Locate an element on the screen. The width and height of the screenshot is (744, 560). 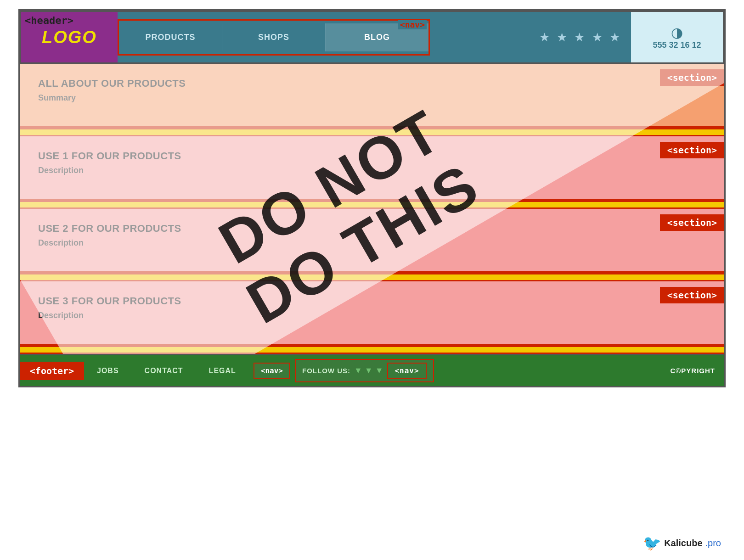
social-icon-2: ▼ is located at coordinates (369, 371).